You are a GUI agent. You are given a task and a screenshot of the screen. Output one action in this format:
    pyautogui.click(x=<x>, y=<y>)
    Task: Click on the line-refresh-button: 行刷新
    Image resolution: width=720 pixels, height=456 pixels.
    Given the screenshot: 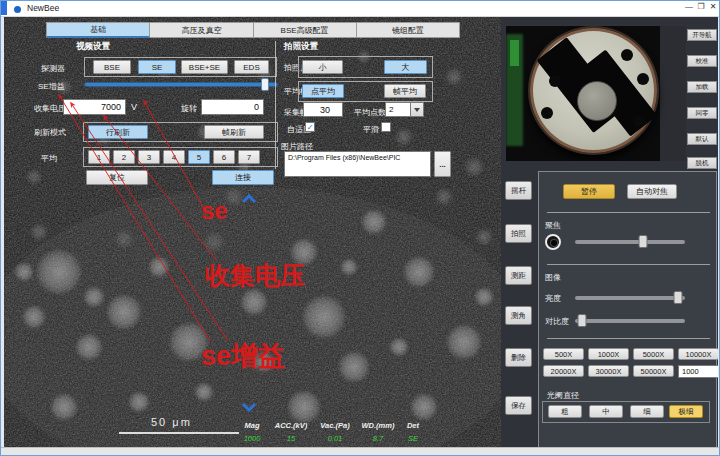 What is the action you would take?
    pyautogui.click(x=118, y=132)
    